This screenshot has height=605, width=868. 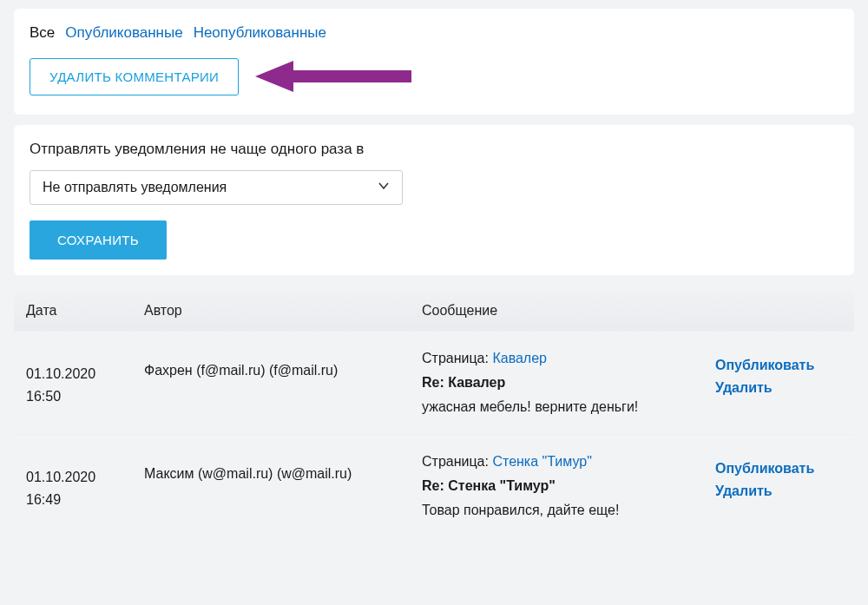 What do you see at coordinates (384, 187) in the screenshot?
I see `chevron-down-icon` at bounding box center [384, 187].